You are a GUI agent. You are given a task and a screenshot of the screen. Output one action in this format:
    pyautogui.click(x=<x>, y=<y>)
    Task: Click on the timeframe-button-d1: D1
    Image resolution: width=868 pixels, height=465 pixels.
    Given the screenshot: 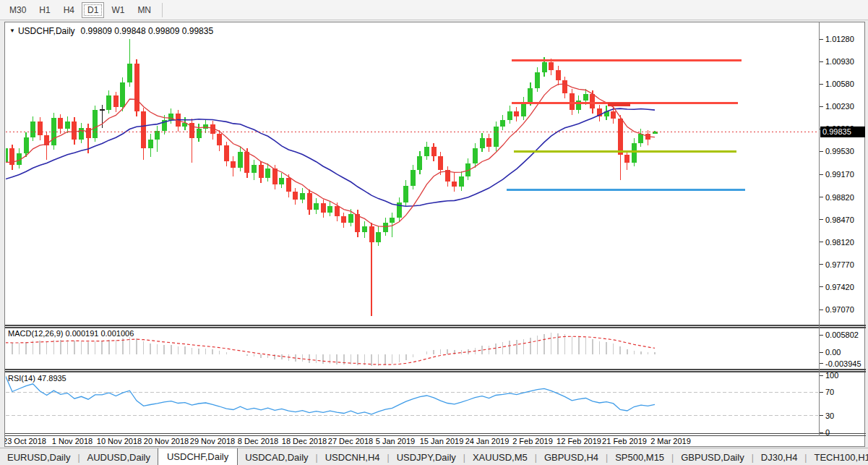 What is the action you would take?
    pyautogui.click(x=93, y=10)
    